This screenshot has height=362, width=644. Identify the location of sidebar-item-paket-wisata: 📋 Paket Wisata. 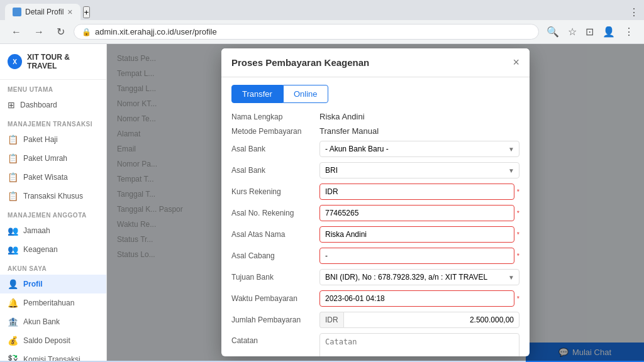
(53, 177).